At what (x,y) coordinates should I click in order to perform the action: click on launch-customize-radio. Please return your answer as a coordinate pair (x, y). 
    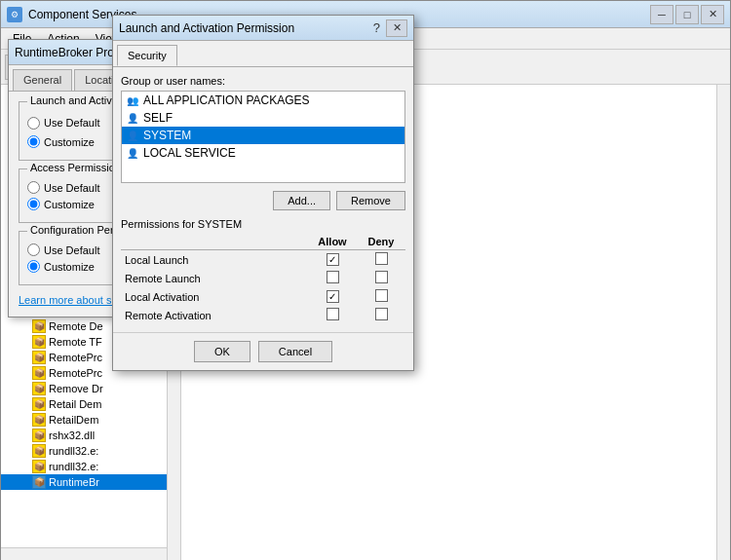
    Looking at the image, I should click on (33, 142).